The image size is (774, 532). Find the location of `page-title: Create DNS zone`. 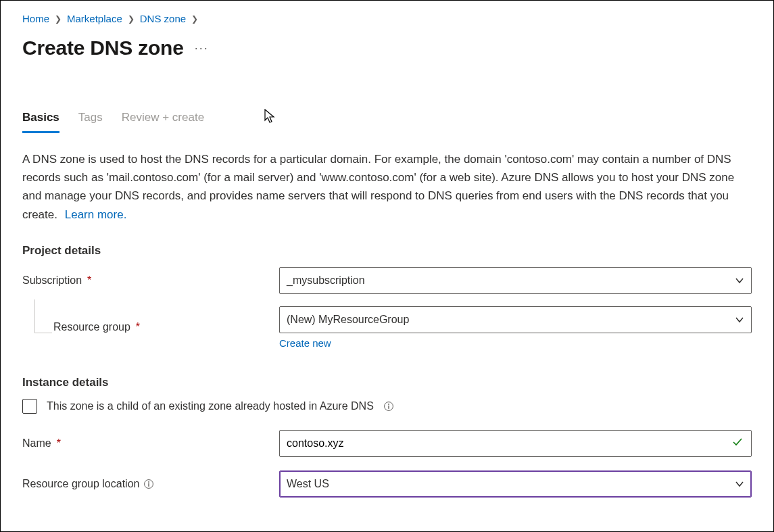

page-title: Create DNS zone is located at coordinates (103, 48).